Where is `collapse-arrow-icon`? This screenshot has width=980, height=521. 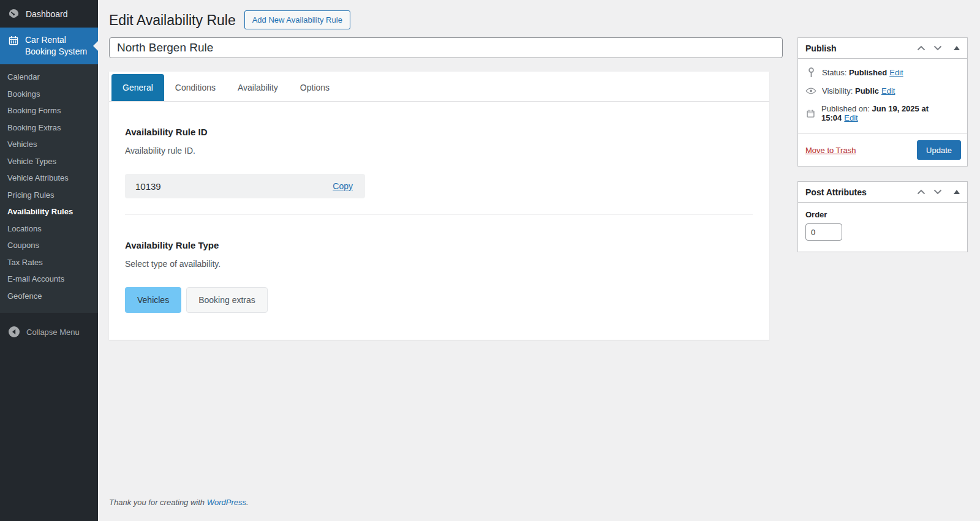
collapse-arrow-icon is located at coordinates (14, 332).